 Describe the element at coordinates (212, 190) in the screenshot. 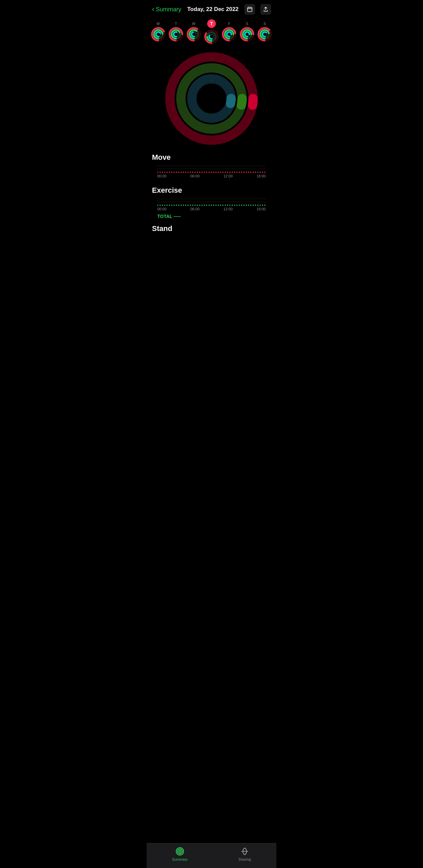

I see `exercise-title: Exercise` at that location.